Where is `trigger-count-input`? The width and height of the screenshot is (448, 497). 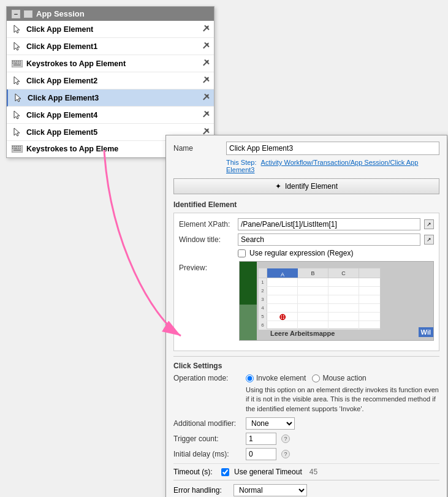
trigger-count-input is located at coordinates (261, 439).